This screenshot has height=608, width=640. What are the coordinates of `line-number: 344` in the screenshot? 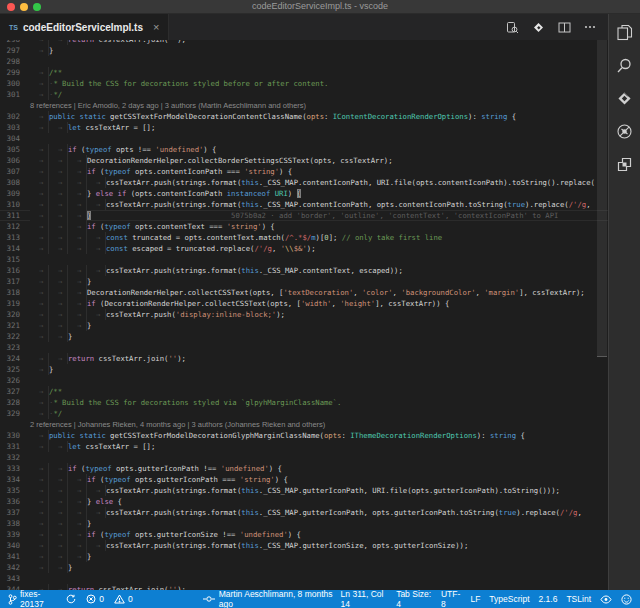 It's located at (15, 587).